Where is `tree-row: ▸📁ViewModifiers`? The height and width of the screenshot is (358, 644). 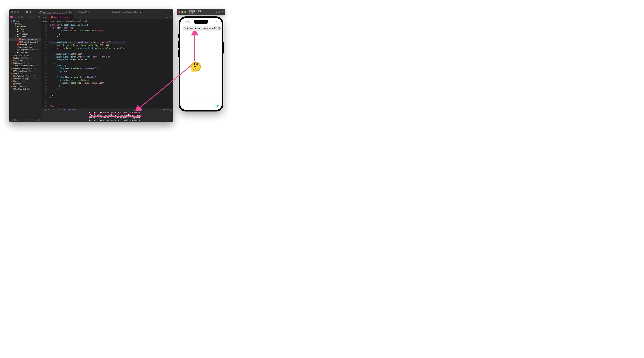 tree-row: ▸📁ViewModifiers is located at coordinates (25, 34).